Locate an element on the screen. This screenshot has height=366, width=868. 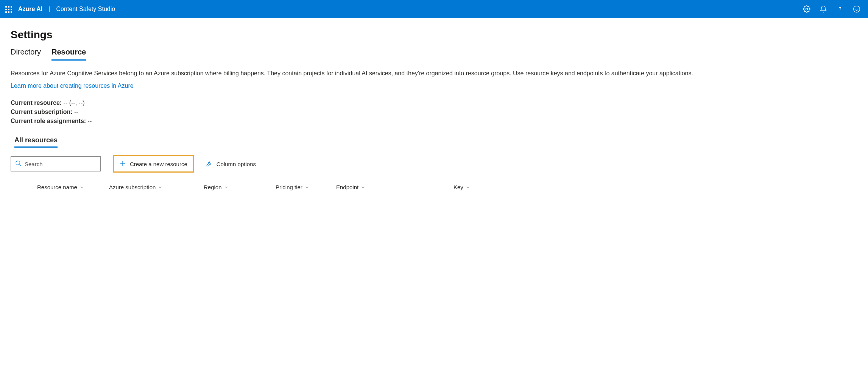
column-header-resource-name: Resource name is located at coordinates (60, 187).